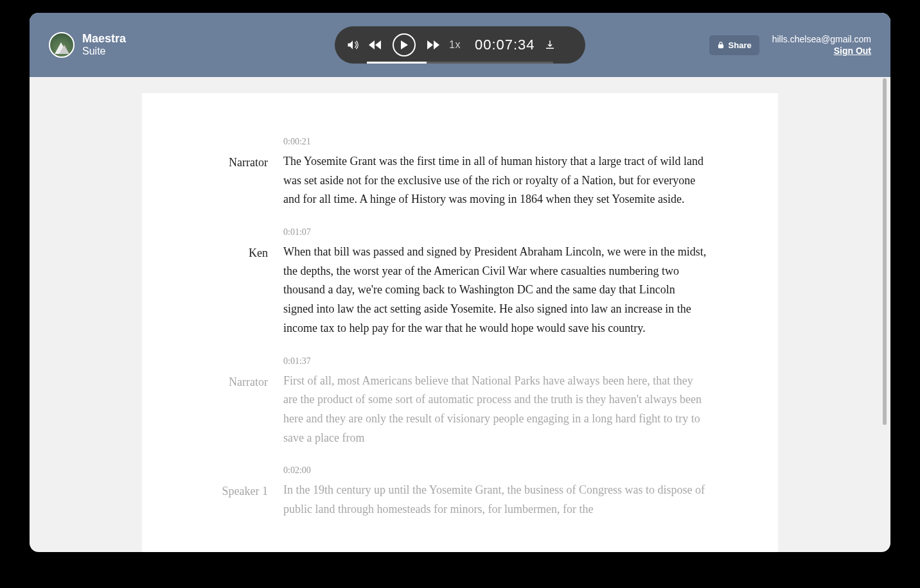  I want to click on transcript-segment: Narrator0:01:37First of all, most Americ…, so click(457, 402).